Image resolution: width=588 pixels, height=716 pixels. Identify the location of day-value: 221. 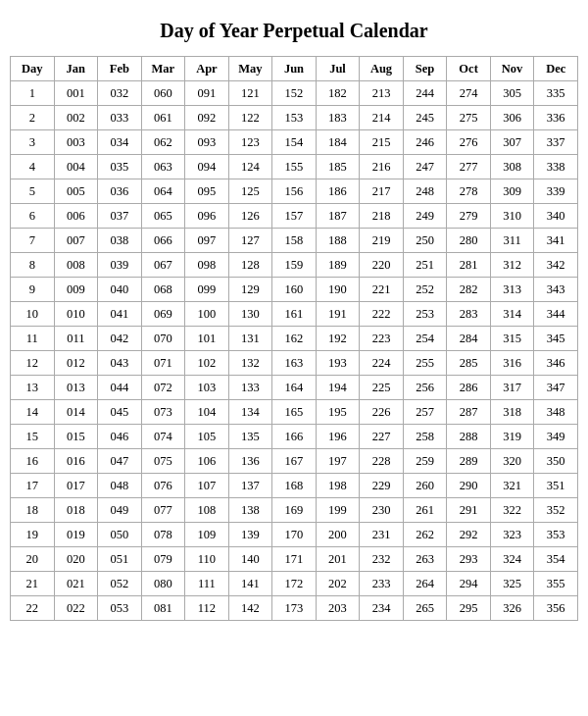
(382, 290).